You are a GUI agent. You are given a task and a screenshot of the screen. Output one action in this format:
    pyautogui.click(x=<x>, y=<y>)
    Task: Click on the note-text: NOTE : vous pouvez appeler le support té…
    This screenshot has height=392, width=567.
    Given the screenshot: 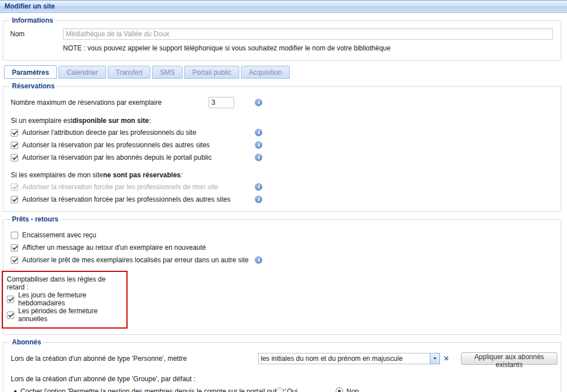 What is the action you would take?
    pyautogui.click(x=310, y=48)
    